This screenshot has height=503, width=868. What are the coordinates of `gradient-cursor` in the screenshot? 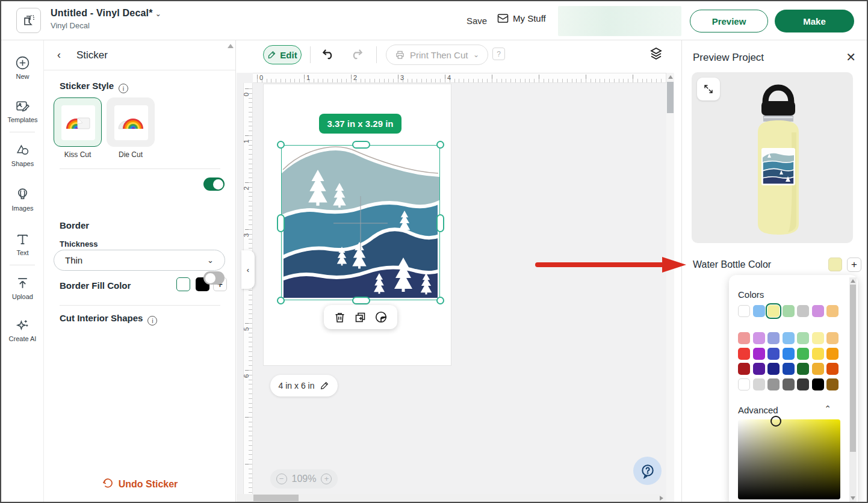 It's located at (776, 421).